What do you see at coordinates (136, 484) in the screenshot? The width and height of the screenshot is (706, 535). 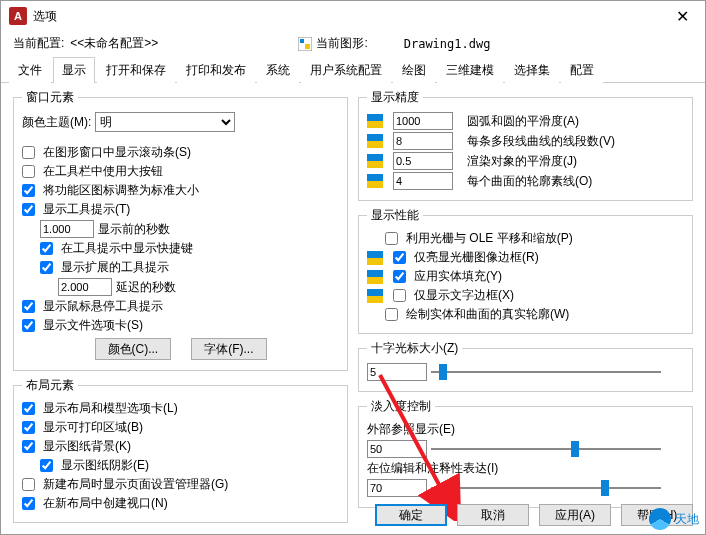 I see `lbl-pagesetup: 新建布局时显示页面设置管理器(G)` at bounding box center [136, 484].